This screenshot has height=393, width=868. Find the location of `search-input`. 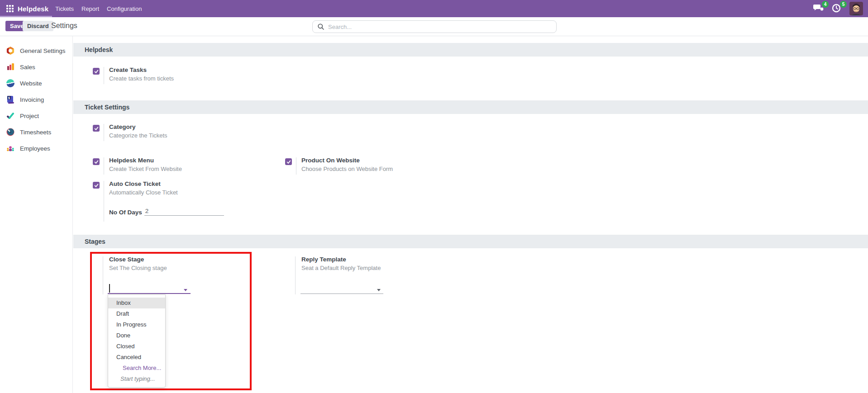

search-input is located at coordinates (440, 27).